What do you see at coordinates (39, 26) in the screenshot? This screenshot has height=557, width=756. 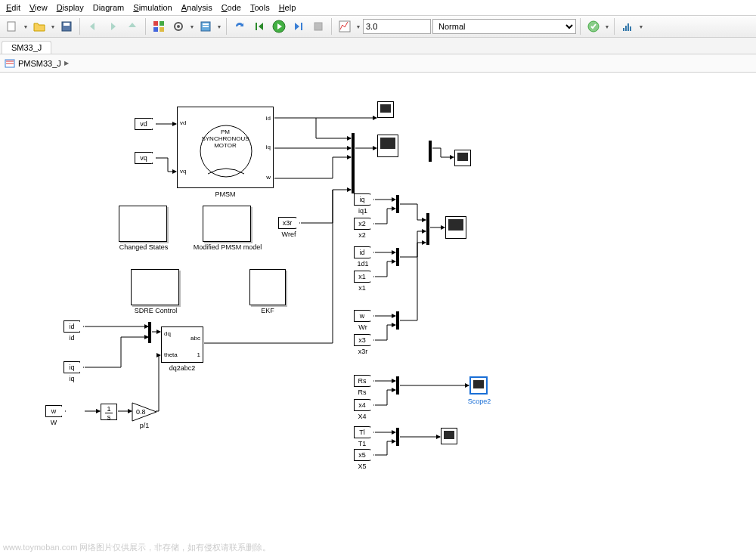 I see `open-button` at bounding box center [39, 26].